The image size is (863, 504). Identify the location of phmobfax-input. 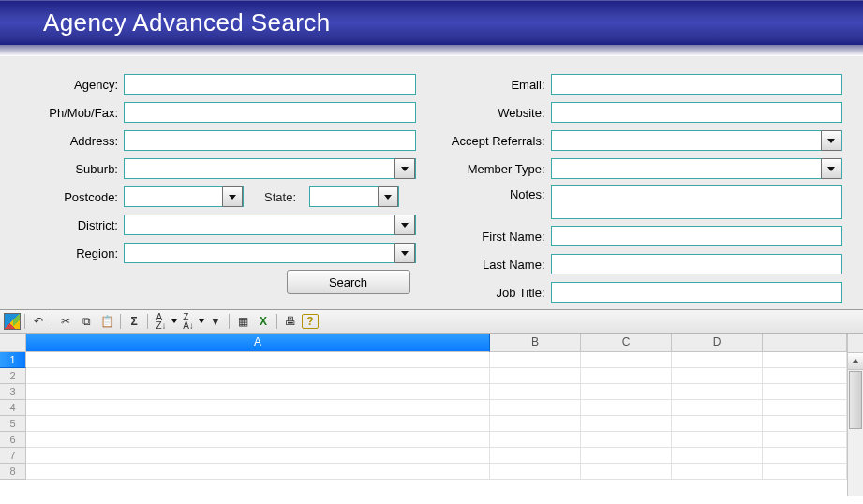
(270, 112).